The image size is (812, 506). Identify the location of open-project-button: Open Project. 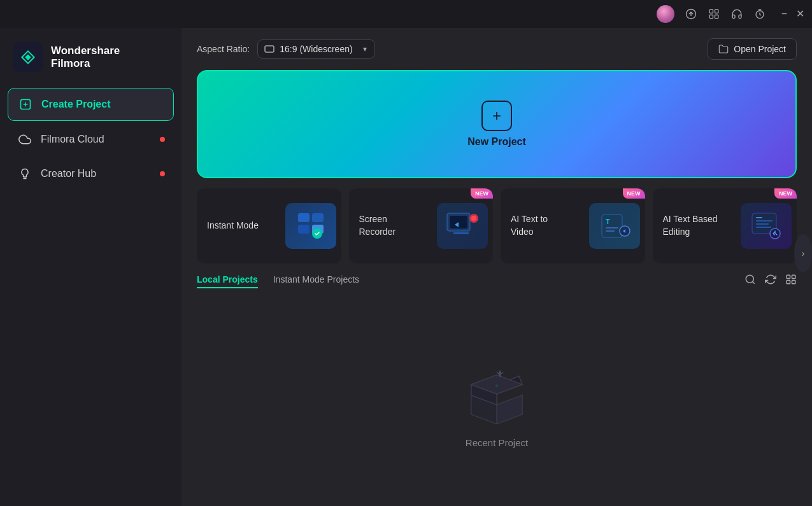
(752, 49).